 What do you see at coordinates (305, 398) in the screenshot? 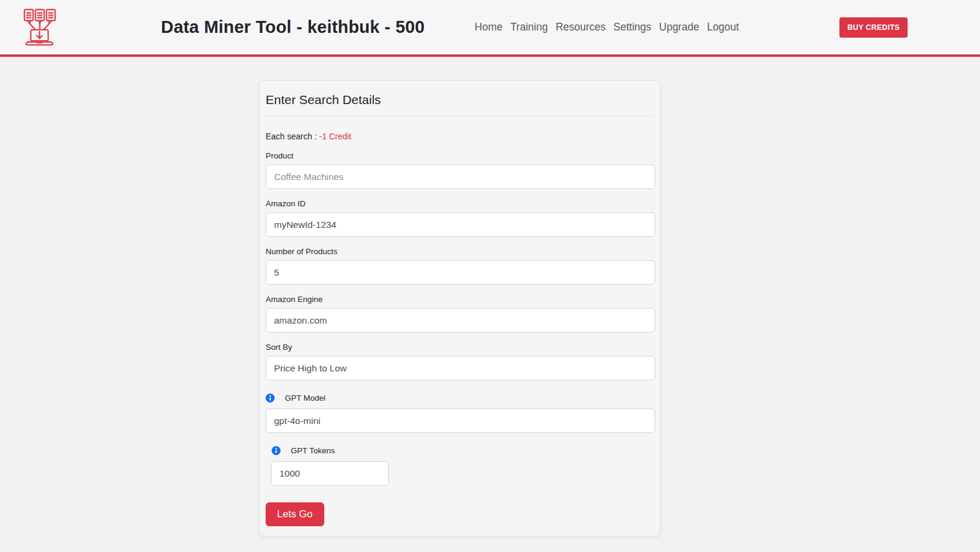
I see `gpt-model-label: GPT Model` at bounding box center [305, 398].